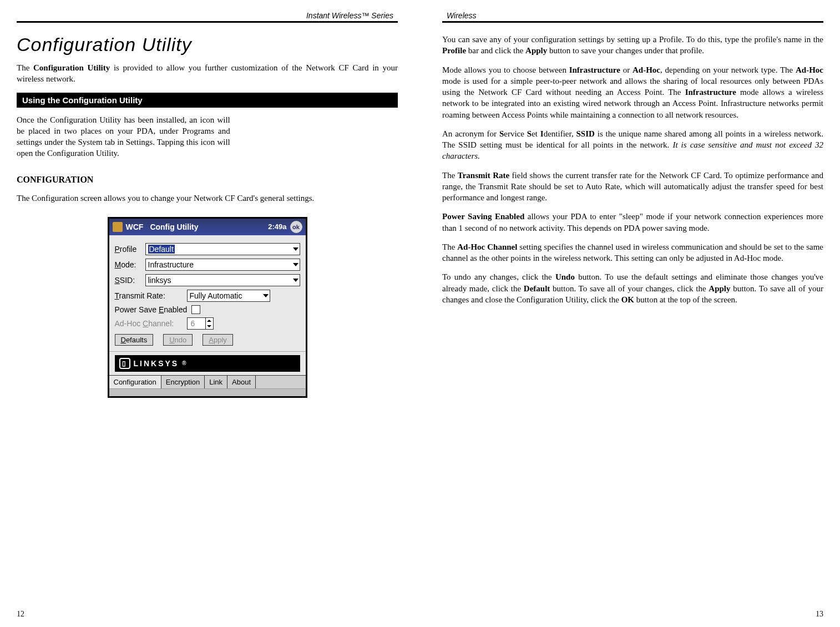  What do you see at coordinates (151, 323) in the screenshot?
I see `adhoc-channel-label: Ad-Hoc Channel:` at bounding box center [151, 323].